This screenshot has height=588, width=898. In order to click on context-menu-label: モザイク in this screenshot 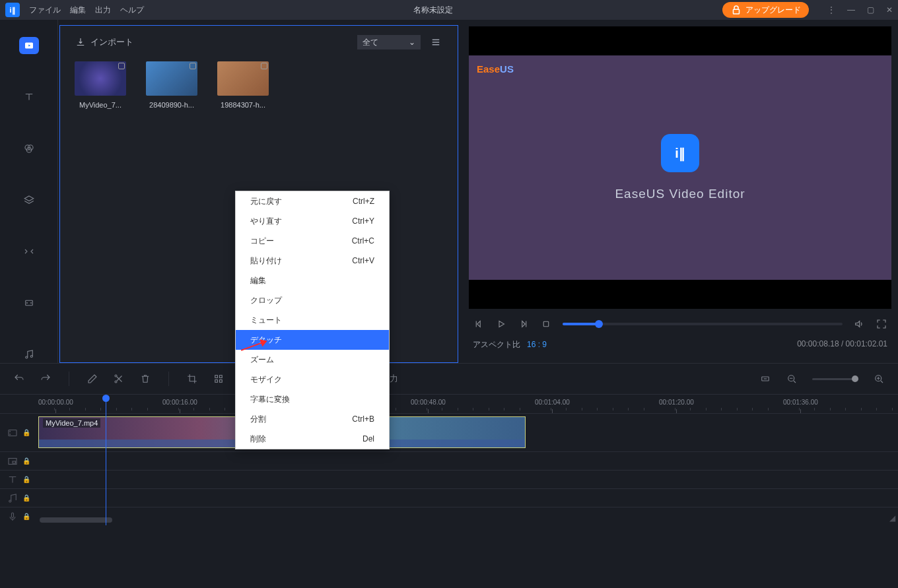, I will do `click(266, 380)`.